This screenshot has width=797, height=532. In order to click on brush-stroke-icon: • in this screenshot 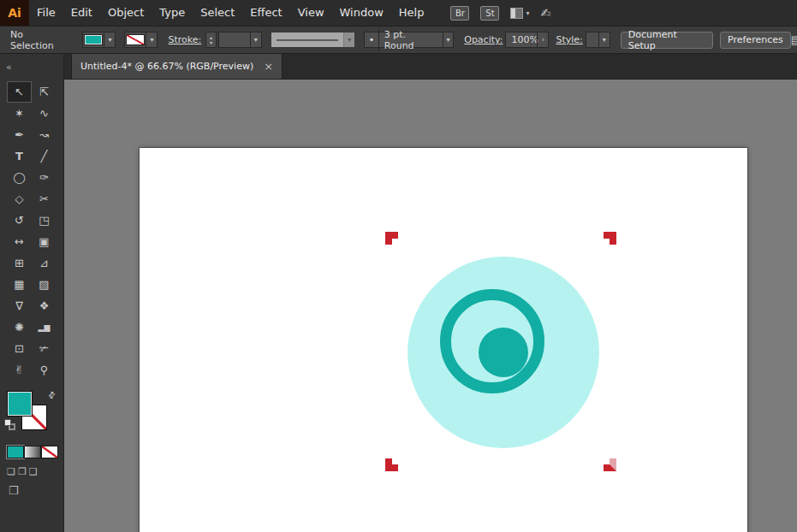, I will do `click(372, 39)`.